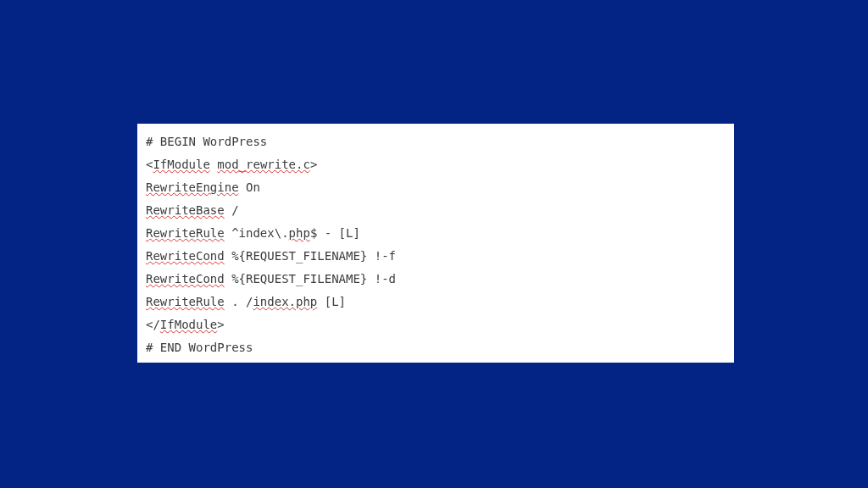  Describe the element at coordinates (436, 256) in the screenshot. I see `code-line: RewriteCond %{REQUEST_FILENAME} !-f` at that location.